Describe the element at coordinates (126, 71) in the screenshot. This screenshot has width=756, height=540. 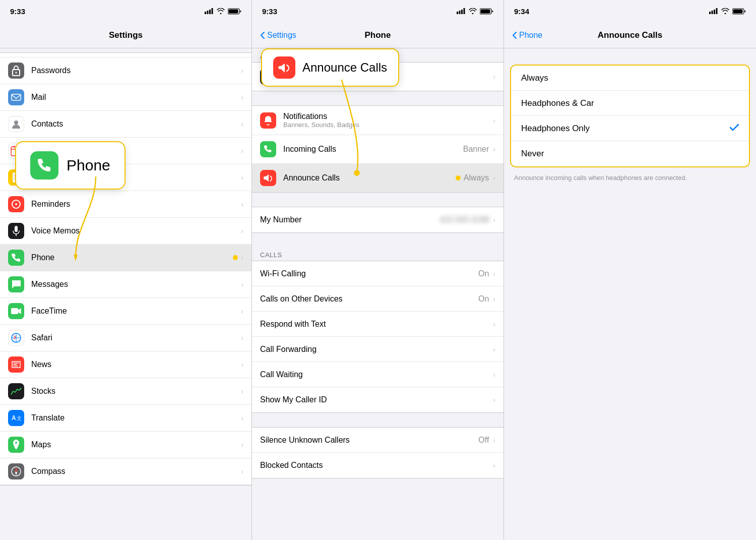
I see `settings-item-passwords: Passwords ›` at that location.